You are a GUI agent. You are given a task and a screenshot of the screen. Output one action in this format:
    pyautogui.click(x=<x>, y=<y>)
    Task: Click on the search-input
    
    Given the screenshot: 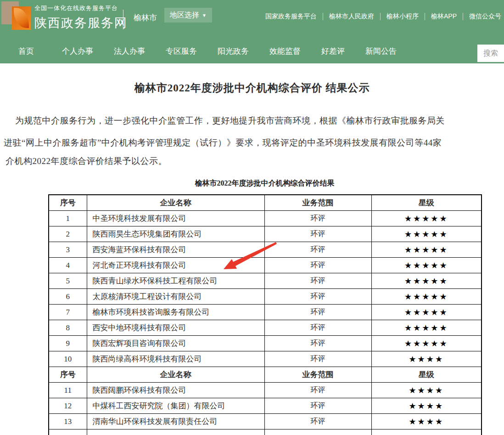 What is the action you would take?
    pyautogui.click(x=491, y=53)
    